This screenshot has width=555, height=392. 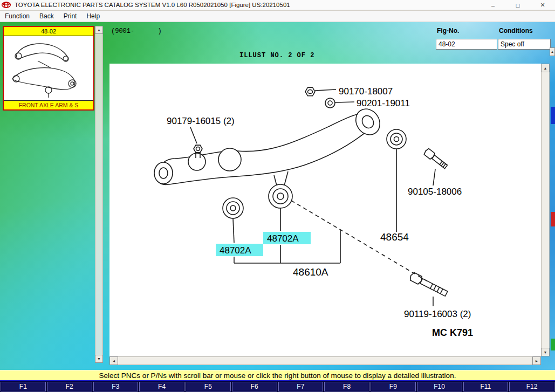 I want to click on bushing-left-part, so click(x=233, y=208).